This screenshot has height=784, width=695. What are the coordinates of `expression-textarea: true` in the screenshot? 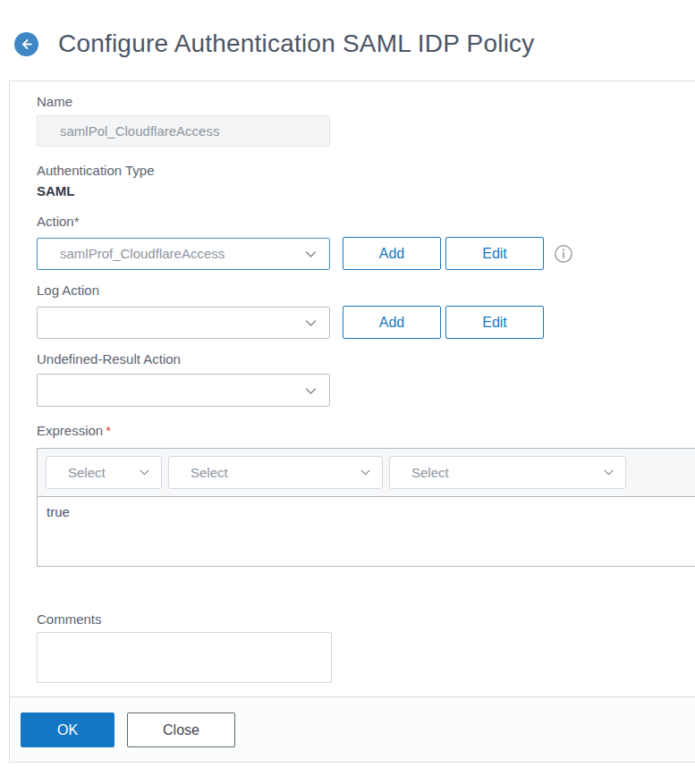 It's located at (367, 531).